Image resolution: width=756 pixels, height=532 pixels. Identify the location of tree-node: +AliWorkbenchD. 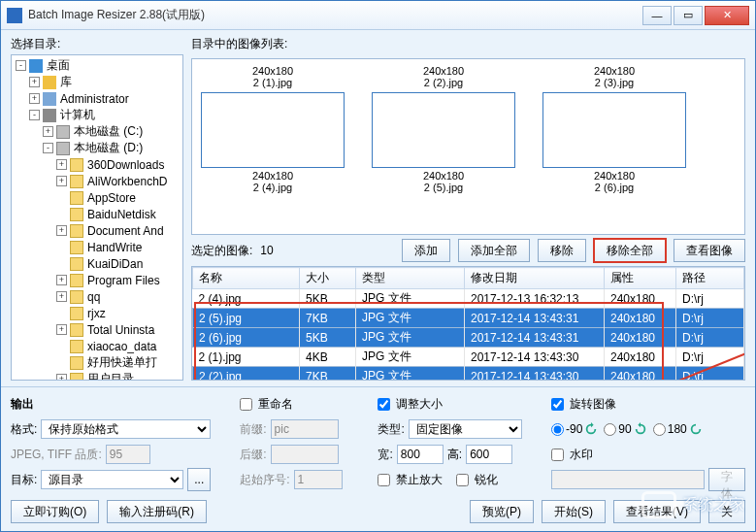
(97, 181).